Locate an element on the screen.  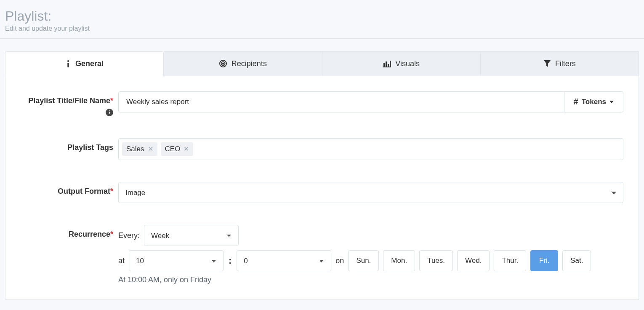
recurrence-minute-select: 0 is located at coordinates (284, 261).